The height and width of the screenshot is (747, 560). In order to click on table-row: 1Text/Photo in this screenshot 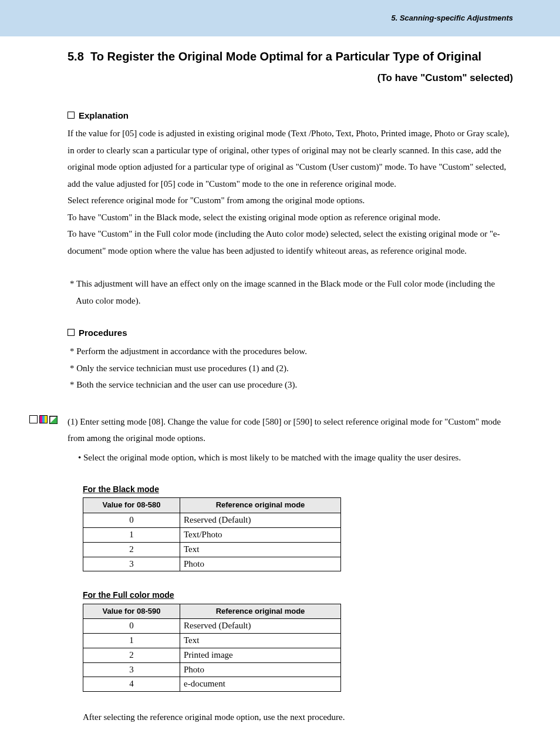, I will do `click(212, 536)`.